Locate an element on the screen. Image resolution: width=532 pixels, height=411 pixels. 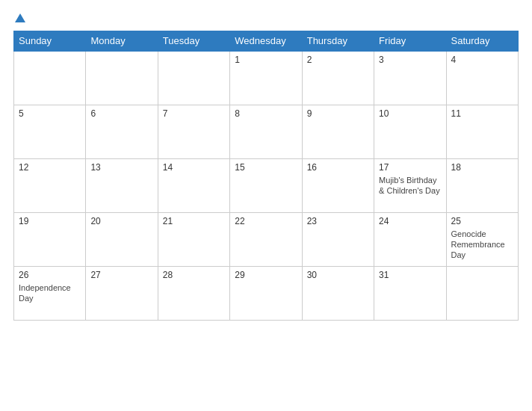
day-number: 2 is located at coordinates (338, 60).